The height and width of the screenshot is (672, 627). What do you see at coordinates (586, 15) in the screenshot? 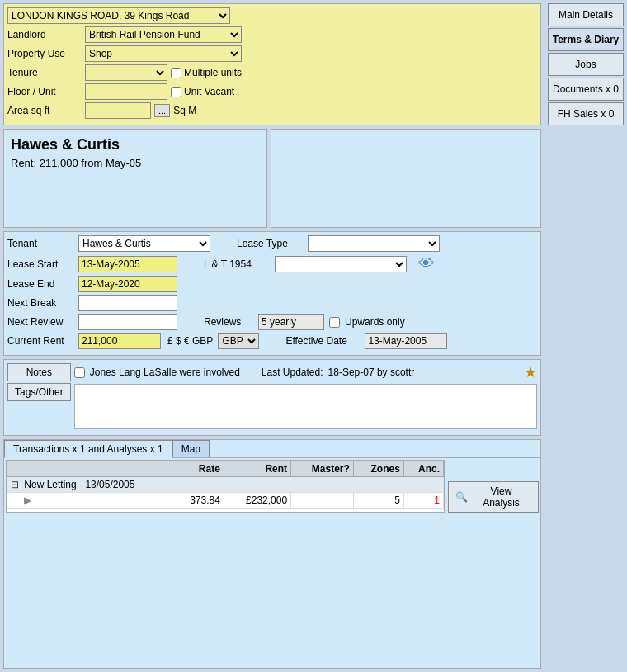
I see `sidebar-main-details-button: Main Details` at bounding box center [586, 15].